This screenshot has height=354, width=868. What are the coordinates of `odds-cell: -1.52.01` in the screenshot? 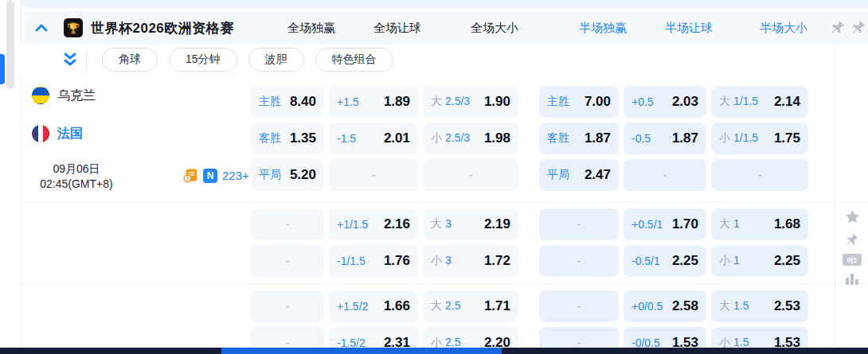 It's located at (373, 138).